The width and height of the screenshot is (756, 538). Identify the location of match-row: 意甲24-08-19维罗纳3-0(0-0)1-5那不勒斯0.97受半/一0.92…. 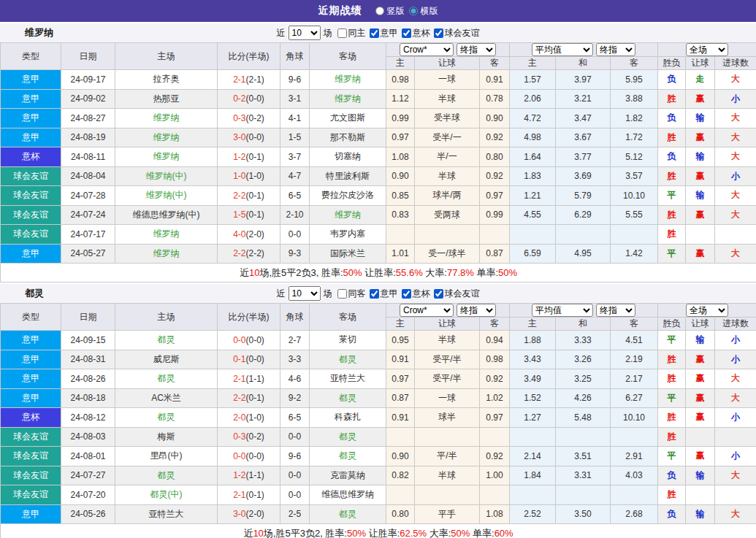
(378, 137).